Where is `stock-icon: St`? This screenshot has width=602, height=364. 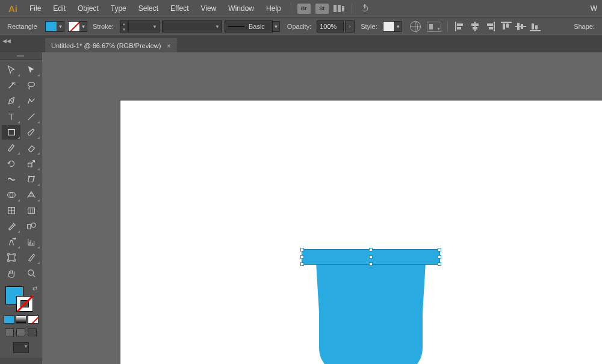
stock-icon: St is located at coordinates (322, 8).